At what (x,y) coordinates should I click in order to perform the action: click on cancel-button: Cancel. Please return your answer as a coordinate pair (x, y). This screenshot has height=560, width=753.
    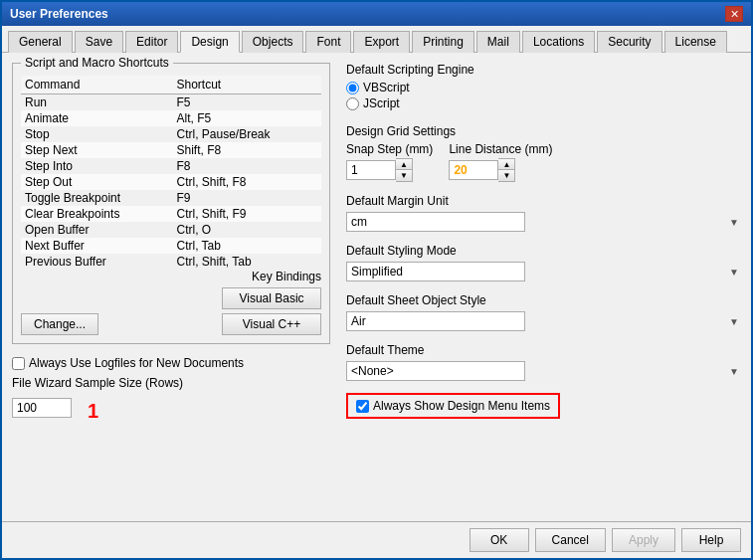
    Looking at the image, I should click on (571, 540).